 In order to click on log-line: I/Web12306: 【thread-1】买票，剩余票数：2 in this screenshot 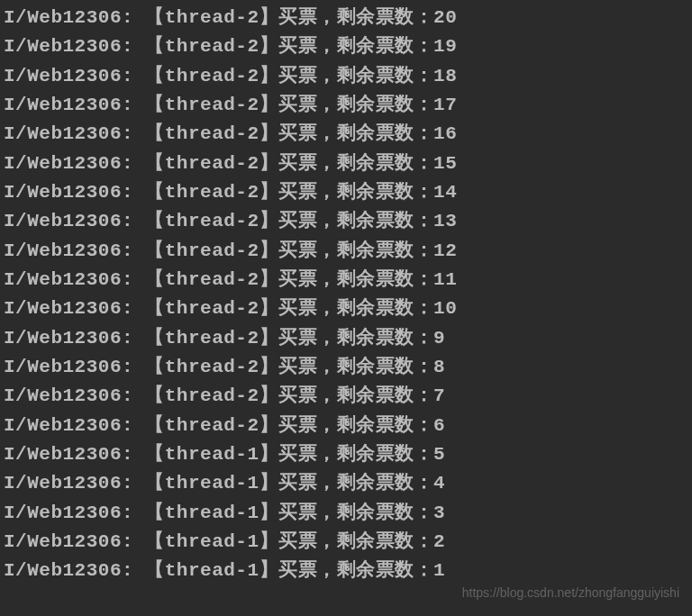, I will do `click(346, 542)`.